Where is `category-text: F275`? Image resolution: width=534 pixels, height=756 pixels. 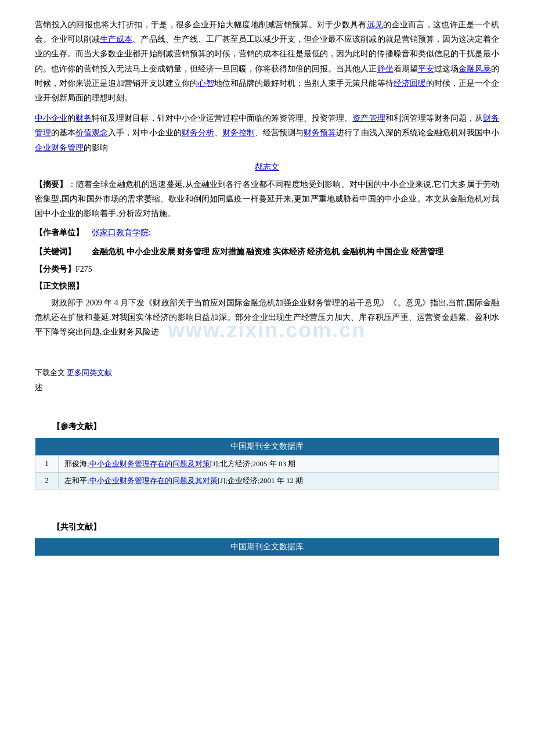
category-text: F275 is located at coordinates (84, 269).